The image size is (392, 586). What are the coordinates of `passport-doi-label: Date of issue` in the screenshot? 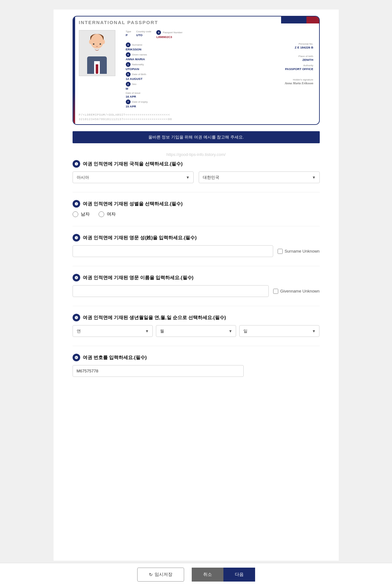 It's located at (171, 93).